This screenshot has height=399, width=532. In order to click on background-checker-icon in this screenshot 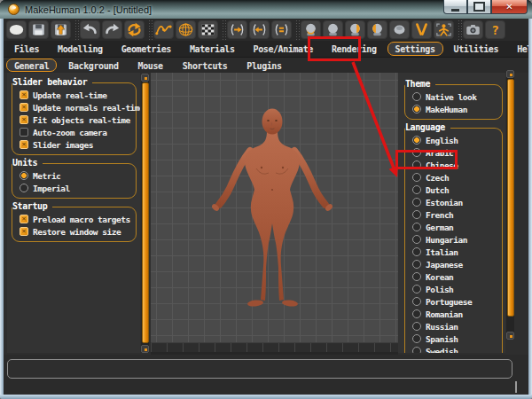, I will do `click(207, 30)`.